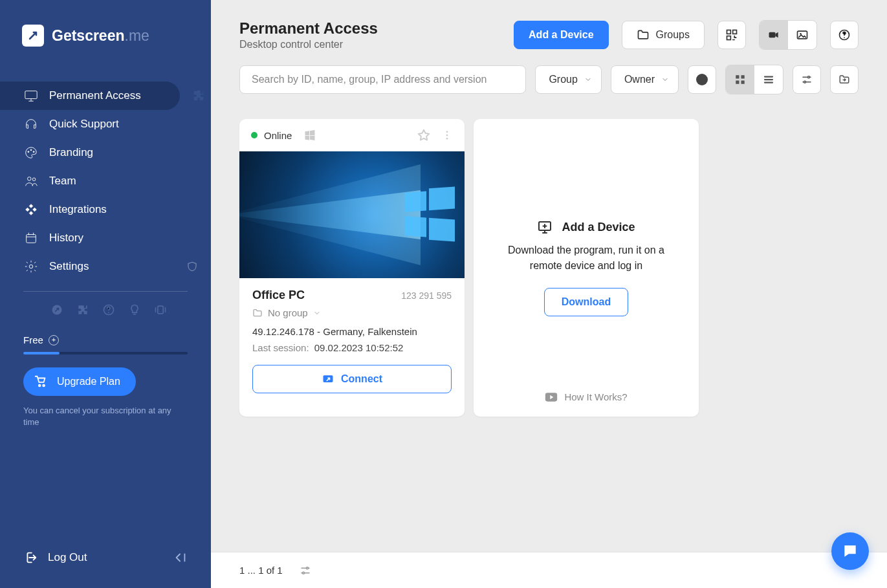 This screenshot has height=588, width=887. What do you see at coordinates (586, 302) in the screenshot?
I see `download-button: Download` at bounding box center [586, 302].